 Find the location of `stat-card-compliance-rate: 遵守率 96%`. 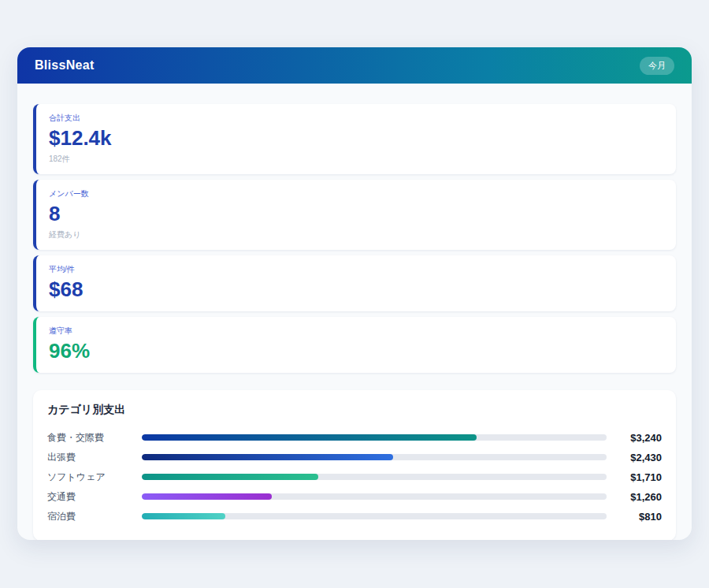

stat-card-compliance-rate: 遵守率 96% is located at coordinates (354, 345).